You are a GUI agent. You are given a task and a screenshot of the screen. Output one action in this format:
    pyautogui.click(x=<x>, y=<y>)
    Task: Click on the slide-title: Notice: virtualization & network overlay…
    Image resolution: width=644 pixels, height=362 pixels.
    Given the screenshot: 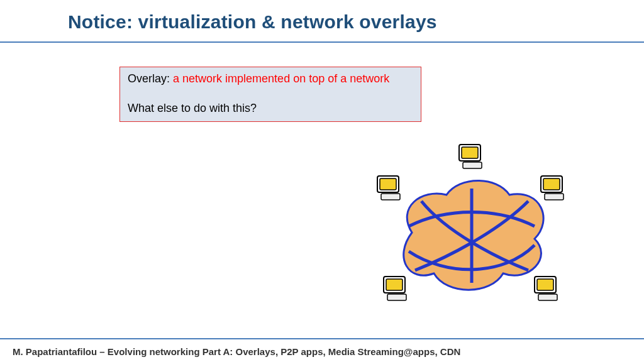 What is the action you would take?
    pyautogui.click(x=356, y=22)
    